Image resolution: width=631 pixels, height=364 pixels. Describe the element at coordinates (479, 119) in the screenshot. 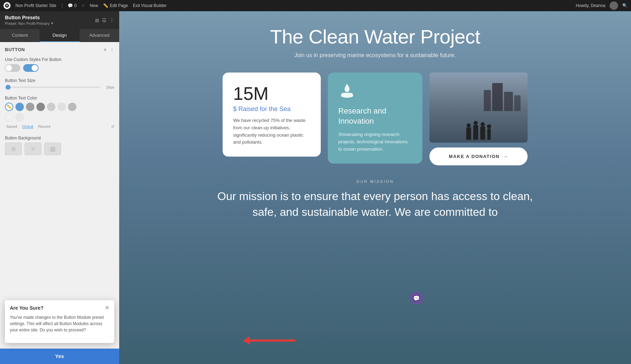

I see `photo-card: MAKE A DONATION →` at that location.